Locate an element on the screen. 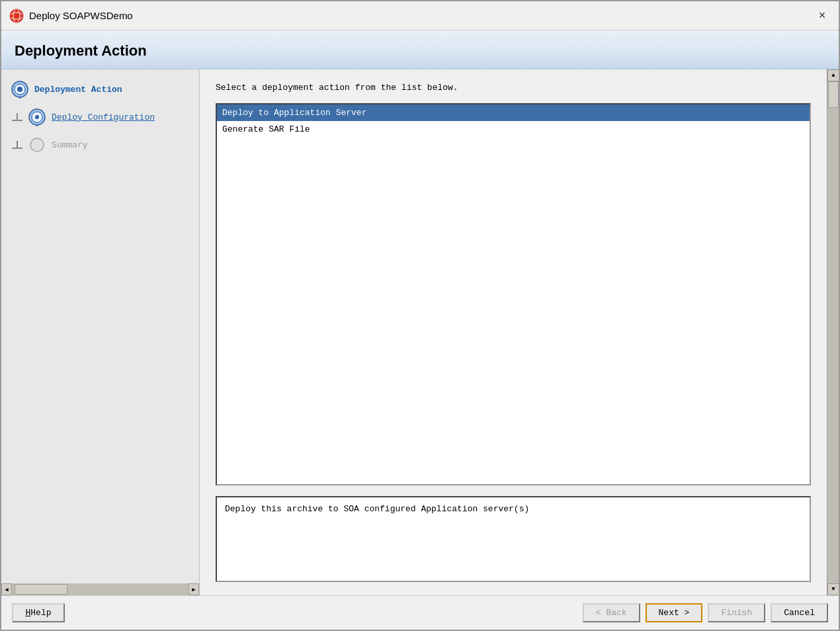 The image size is (840, 631). nav-label-deploy-configuration: Deploy Configuration is located at coordinates (103, 118).